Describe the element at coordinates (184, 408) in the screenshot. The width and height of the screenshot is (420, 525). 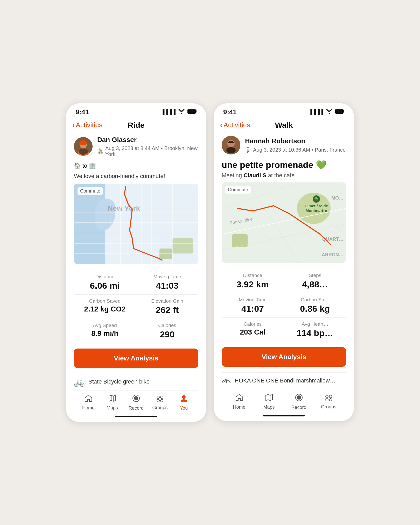
I see `nav-you-label-left: You` at that location.